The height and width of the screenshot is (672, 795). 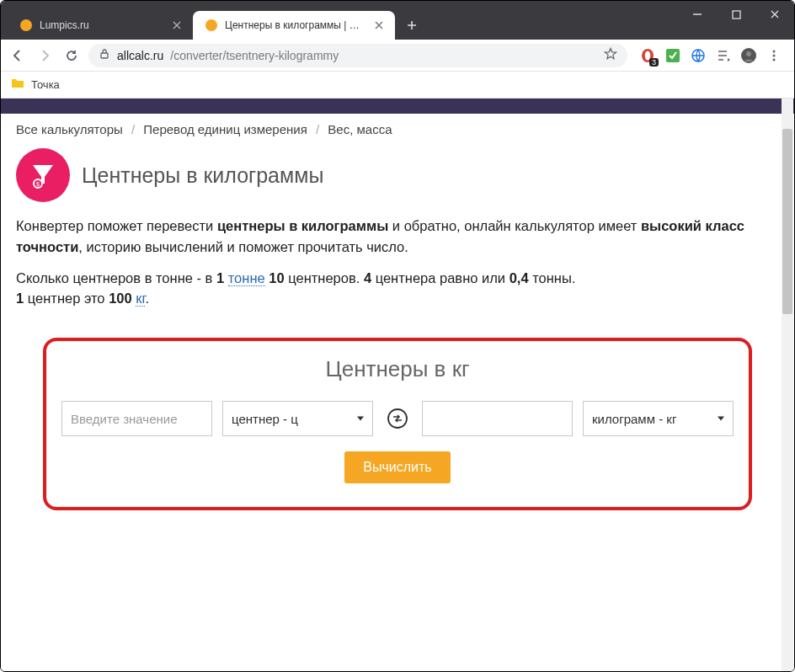 What do you see at coordinates (72, 56) in the screenshot?
I see `reload-button` at bounding box center [72, 56].